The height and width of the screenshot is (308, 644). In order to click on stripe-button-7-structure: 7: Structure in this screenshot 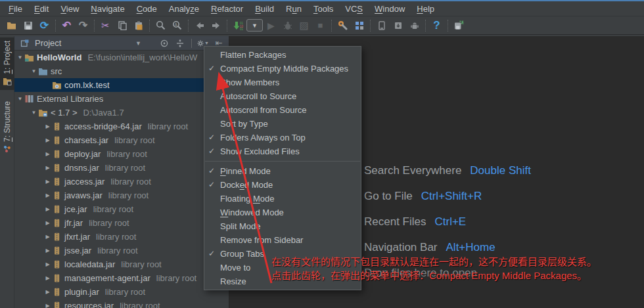, I will do `click(7, 127)`.